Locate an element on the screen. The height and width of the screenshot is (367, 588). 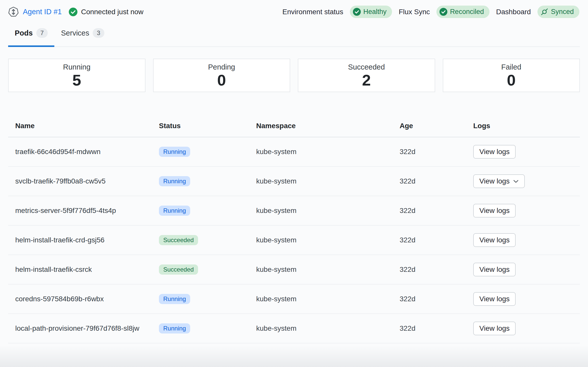
environment-badges-group: Environment status Healthy Flux Sync is located at coordinates (431, 12).